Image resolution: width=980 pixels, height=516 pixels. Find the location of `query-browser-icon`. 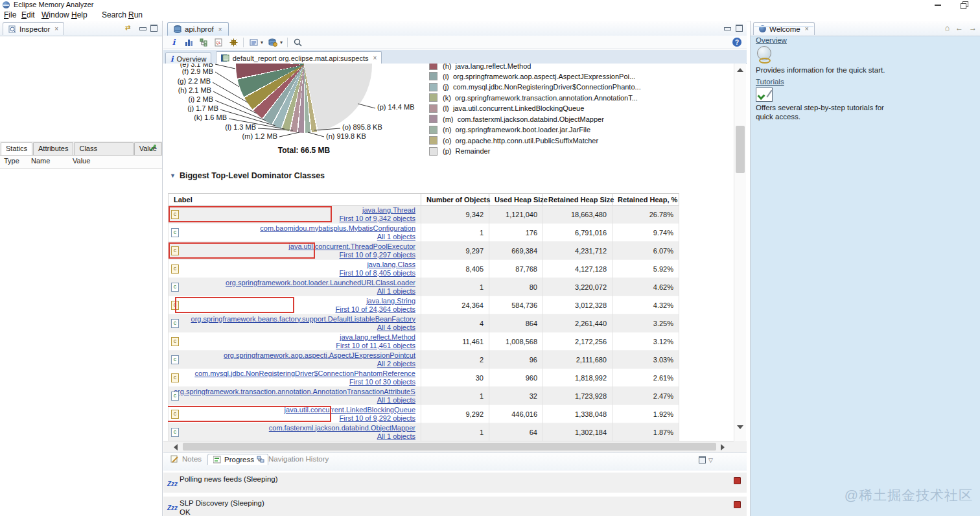

query-browser-icon is located at coordinates (253, 43).